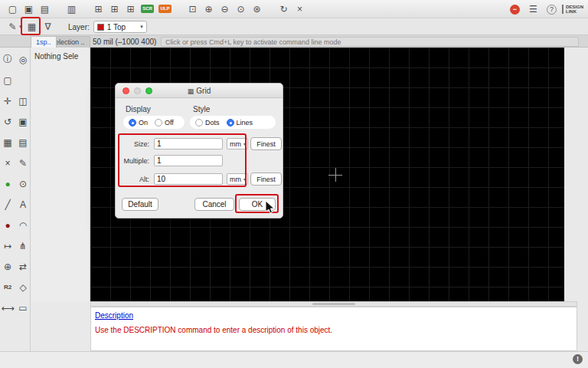  What do you see at coordinates (257, 9) in the screenshot?
I see `zoom-select-icon: ⊛` at bounding box center [257, 9].